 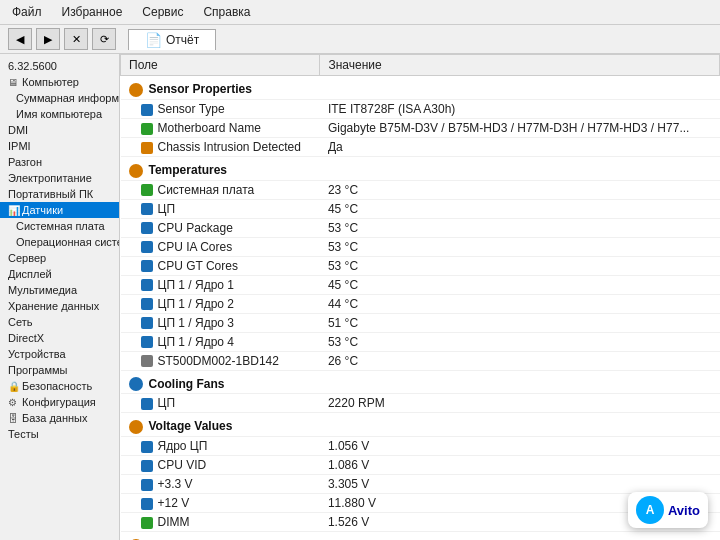 What do you see at coordinates (420, 146) in the screenshot?
I see `table-row: Chassis Intrusion DetectedДа` at bounding box center [420, 146].